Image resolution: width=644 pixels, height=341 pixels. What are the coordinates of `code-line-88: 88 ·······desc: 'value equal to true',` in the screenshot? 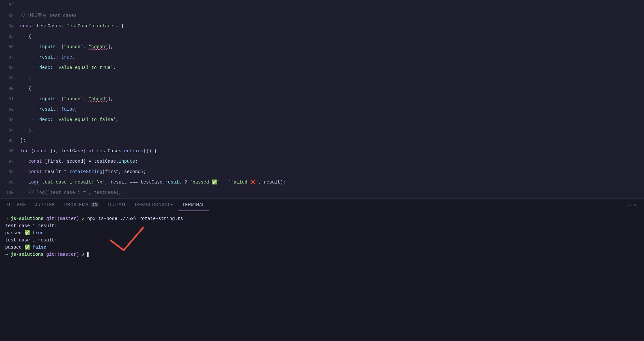 It's located at (322, 68).